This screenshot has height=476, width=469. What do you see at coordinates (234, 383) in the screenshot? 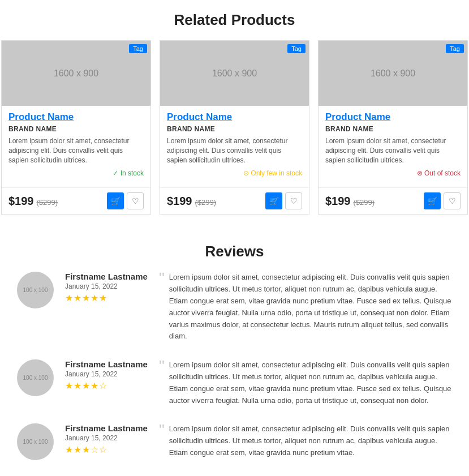
I see `review-item-2: 100 x 100 Firstname Lastname January 15,…` at bounding box center [234, 383].